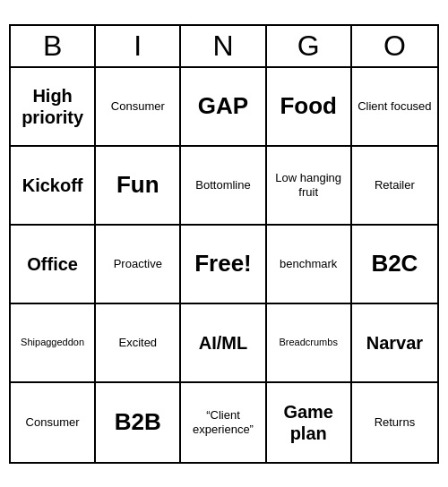 The width and height of the screenshot is (448, 487). Describe the element at coordinates (138, 423) in the screenshot. I see `cell-text-21: B2B` at that location.